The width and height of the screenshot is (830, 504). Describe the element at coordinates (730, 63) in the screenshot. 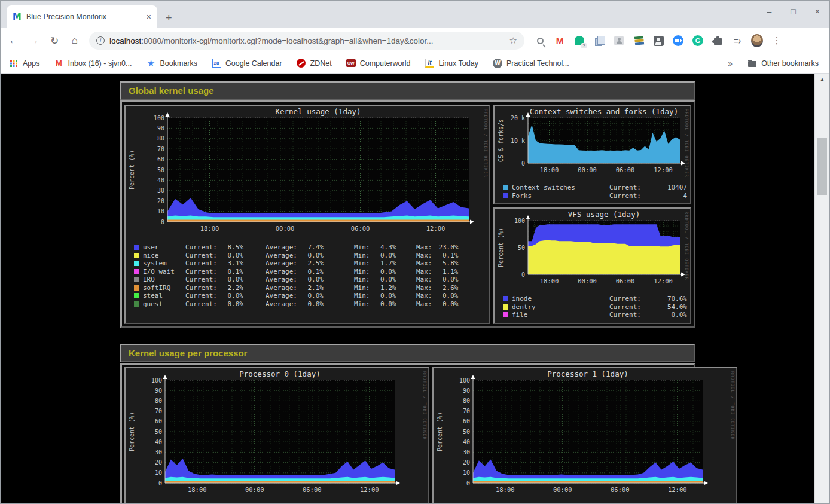

I see `bookmarks-overflow-chevron: »` at that location.